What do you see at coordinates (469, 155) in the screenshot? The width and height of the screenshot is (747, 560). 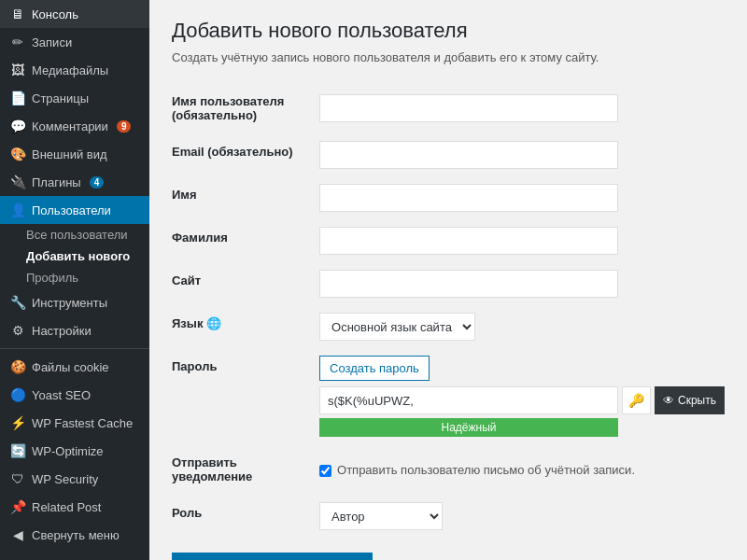 I see `email-input` at bounding box center [469, 155].